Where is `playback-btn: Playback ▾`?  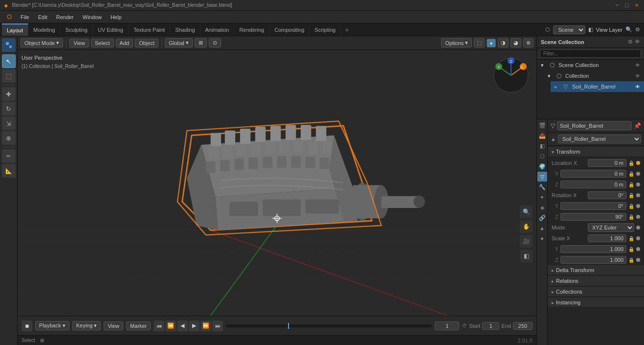
playback-btn: Playback ▾ is located at coordinates (52, 326).